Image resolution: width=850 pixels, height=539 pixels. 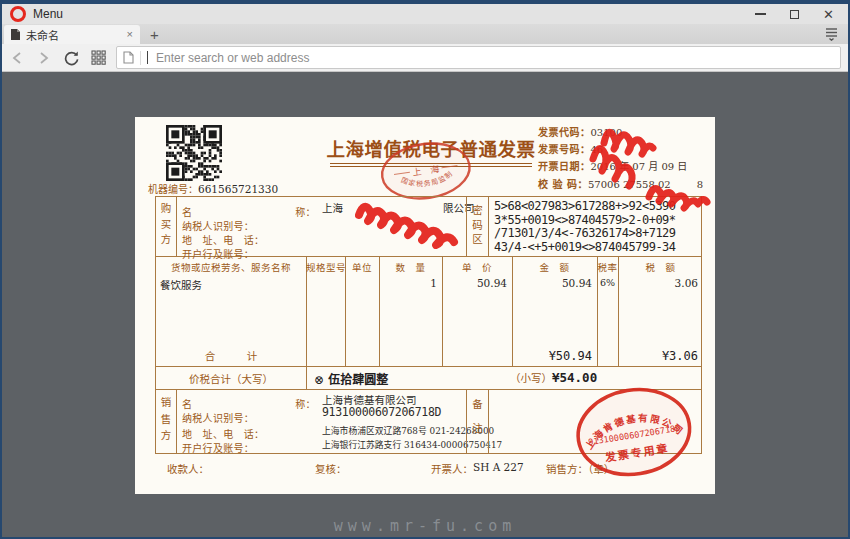 I want to click on invoice-footer: 收款人： 复核： 开票人： SH A 227 销售方：（章）, so click(x=425, y=469).